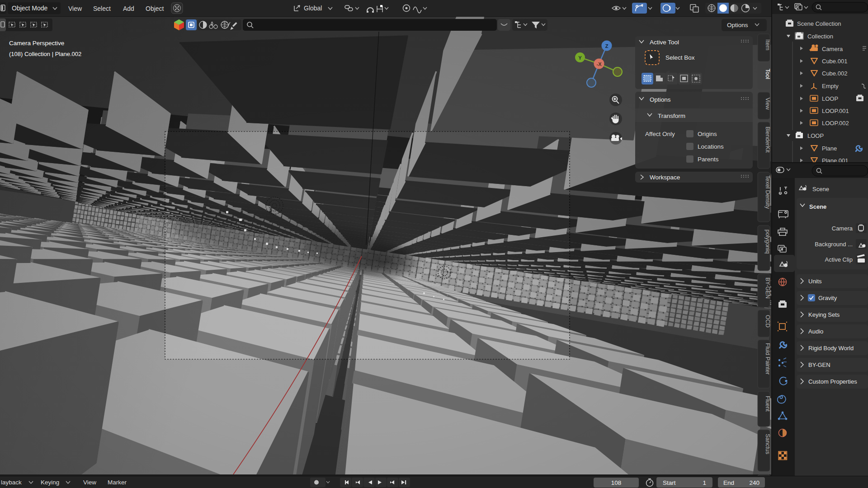 This screenshot has height=488, width=868. I want to click on svg-text: Empty, so click(830, 86).